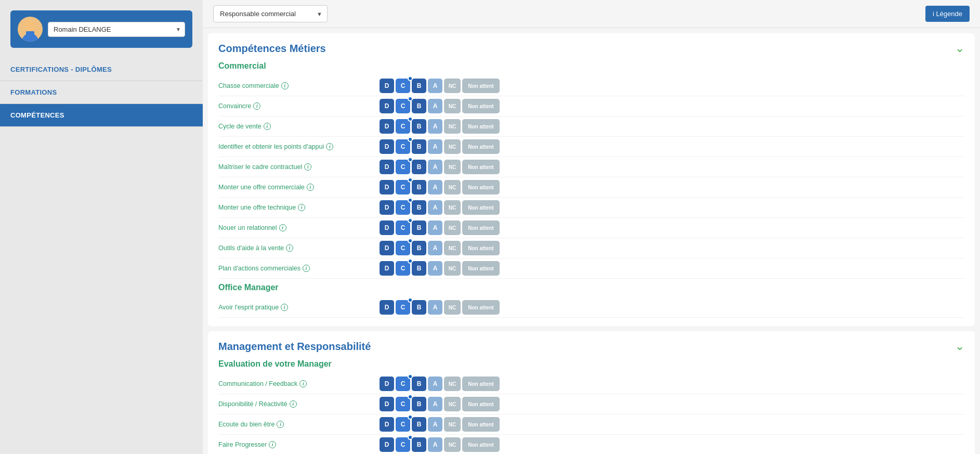 The height and width of the screenshot is (454, 980). Describe the element at coordinates (101, 70) in the screenshot. I see `sidebar-item-certifications: CERTIFICATIONS - DIPLÔMES` at that location.